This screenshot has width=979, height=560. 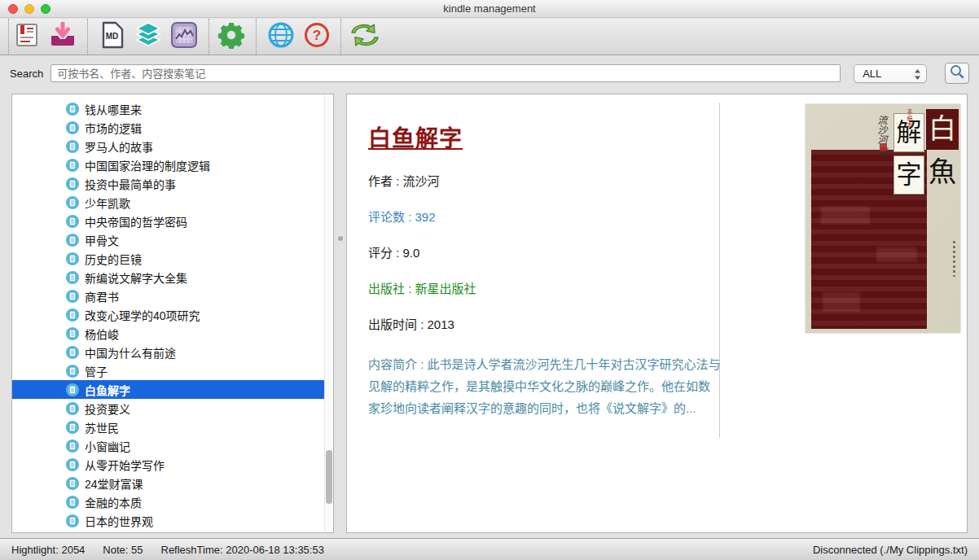 What do you see at coordinates (340, 238) in the screenshot?
I see `splitter-handle-dot` at bounding box center [340, 238].